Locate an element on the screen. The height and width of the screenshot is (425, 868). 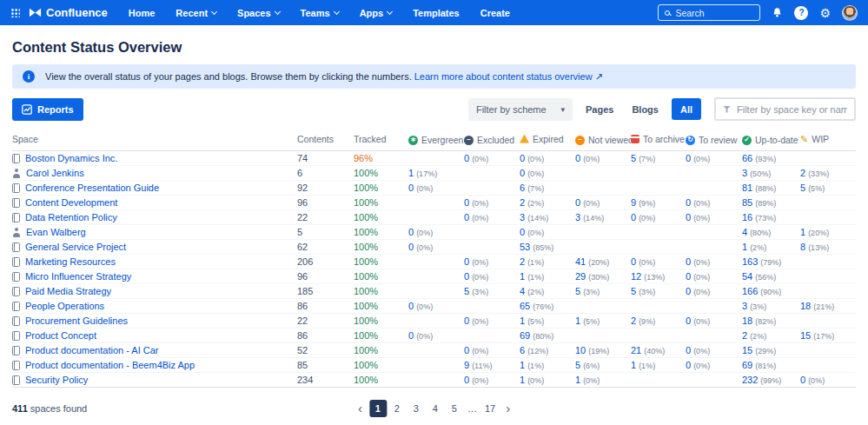
status-count-link: 6 is located at coordinates (522, 350).